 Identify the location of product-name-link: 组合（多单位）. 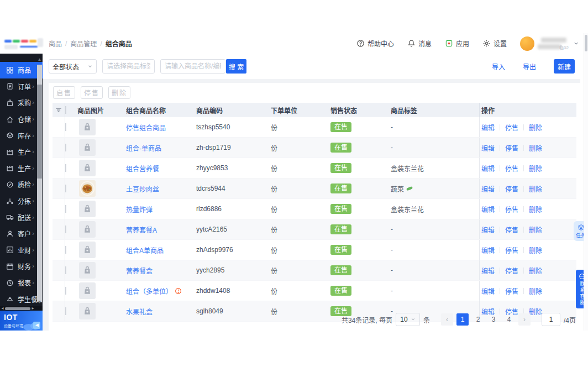
(154, 291).